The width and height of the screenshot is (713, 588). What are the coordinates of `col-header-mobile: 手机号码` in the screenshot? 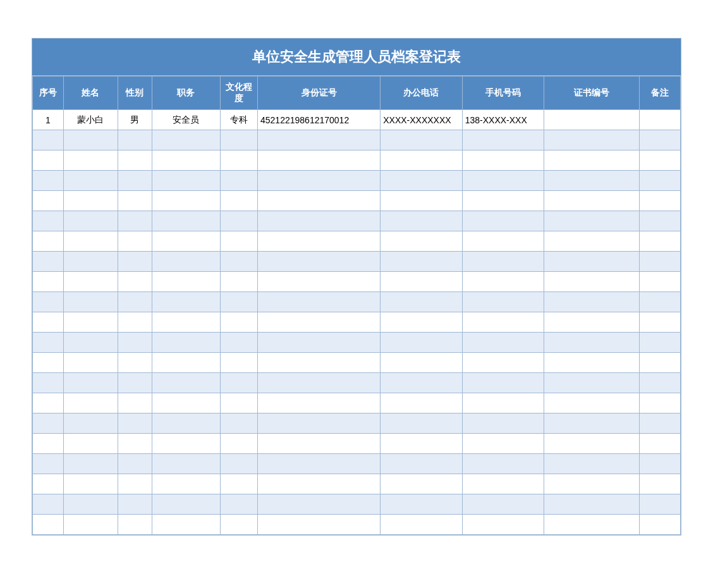 It's located at (503, 94).